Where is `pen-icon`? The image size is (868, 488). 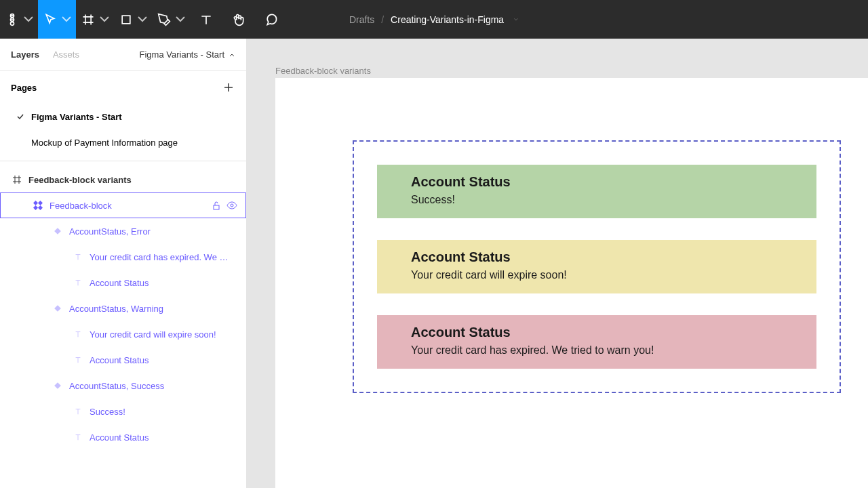
pen-icon is located at coordinates (164, 20).